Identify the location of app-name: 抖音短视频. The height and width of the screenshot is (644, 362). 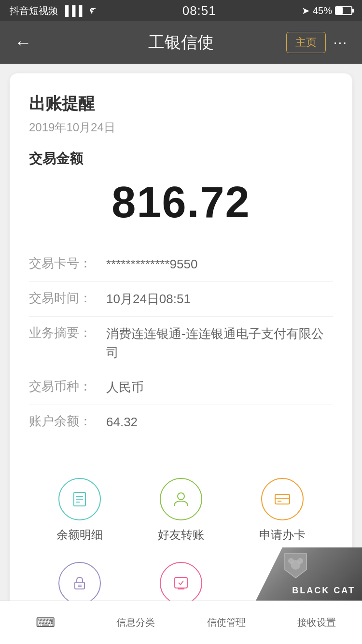
(34, 11).